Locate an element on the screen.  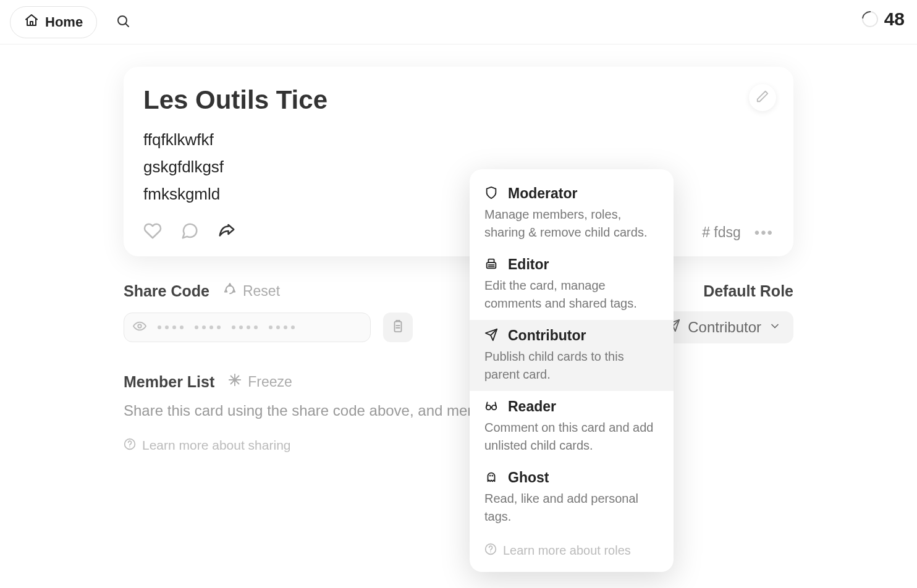
chevron-down-icon is located at coordinates (775, 327).